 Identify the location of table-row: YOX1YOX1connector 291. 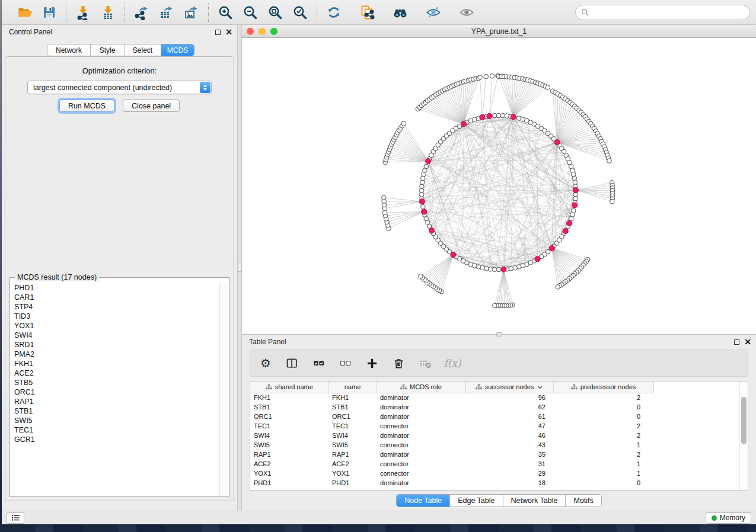
(495, 473).